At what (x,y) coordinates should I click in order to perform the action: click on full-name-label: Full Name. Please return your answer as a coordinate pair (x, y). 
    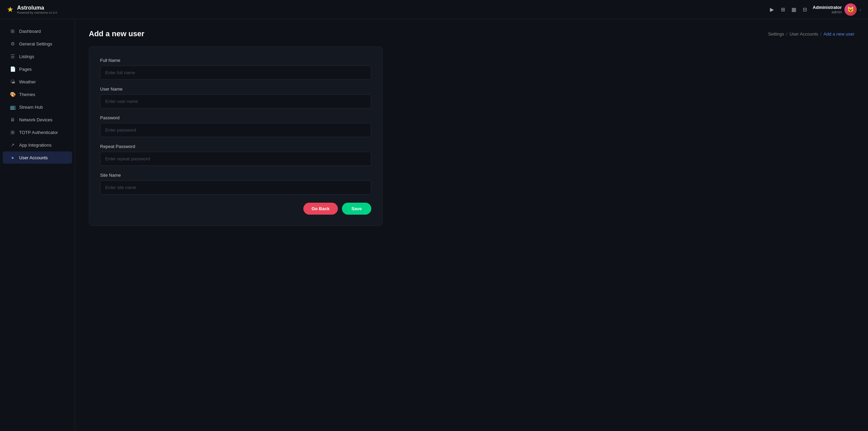
    Looking at the image, I should click on (236, 60).